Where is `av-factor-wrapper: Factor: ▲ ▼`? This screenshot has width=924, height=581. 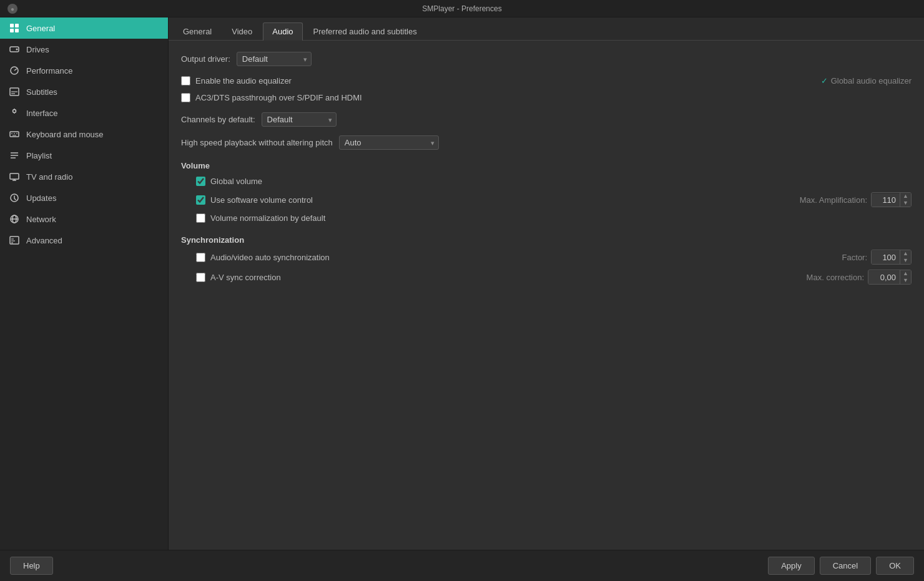
av-factor-wrapper: Factor: ▲ ▼ is located at coordinates (877, 257).